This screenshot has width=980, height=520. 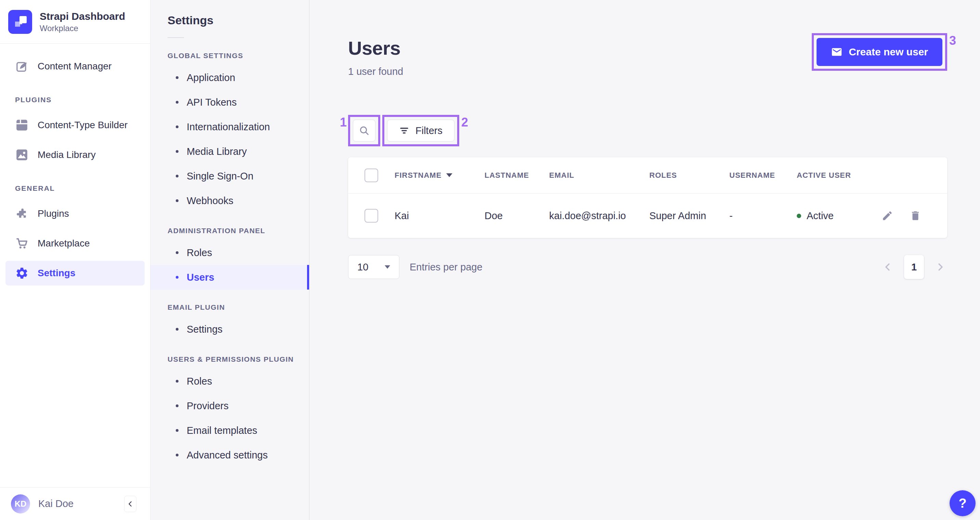 I want to click on settings-gear-icon, so click(x=22, y=273).